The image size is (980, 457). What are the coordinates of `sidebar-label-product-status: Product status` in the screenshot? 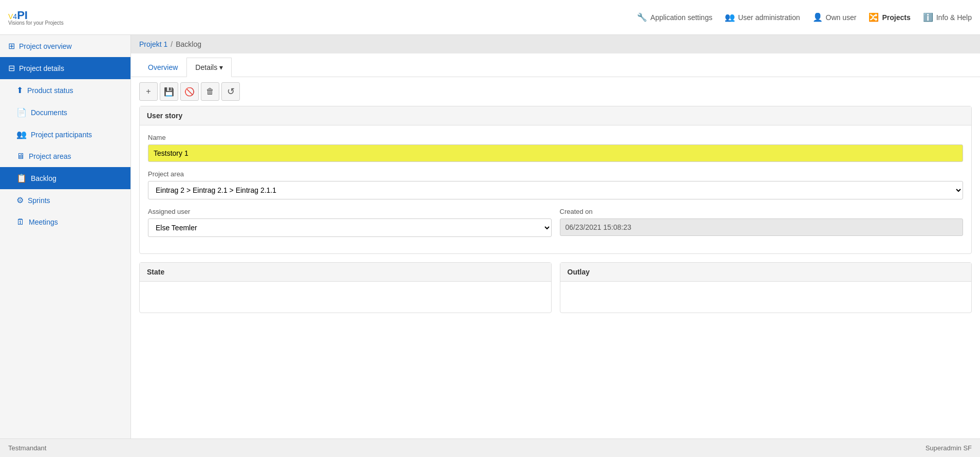 It's located at (50, 90).